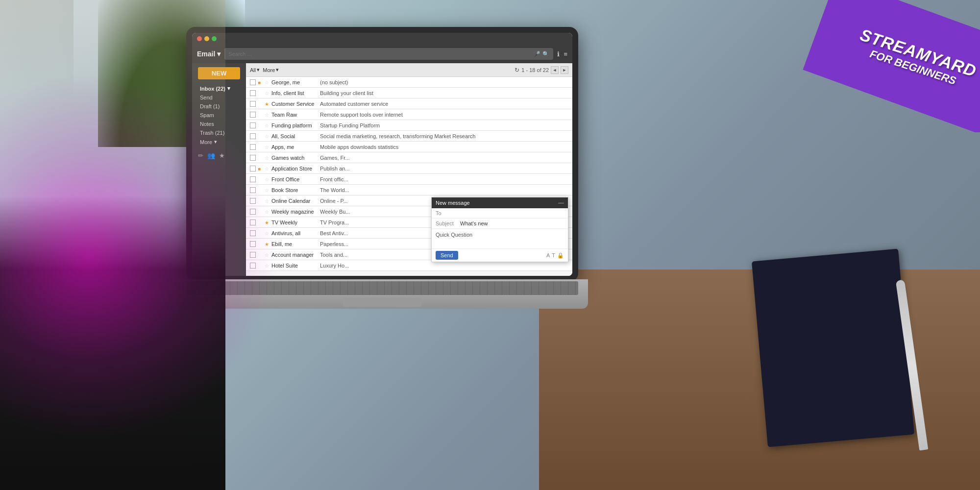  I want to click on table-row: ■ ★ Customer Service Automated customer …, so click(409, 104).